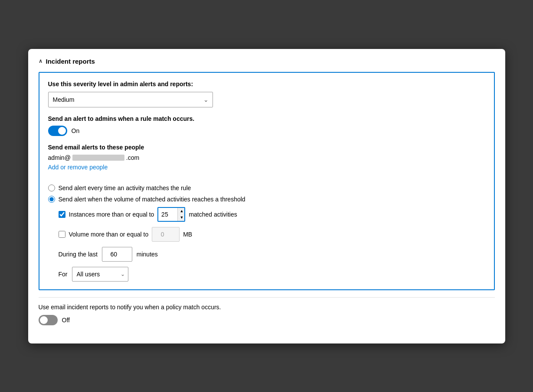  Describe the element at coordinates (117, 254) in the screenshot. I see `minutes-input-box` at that location.